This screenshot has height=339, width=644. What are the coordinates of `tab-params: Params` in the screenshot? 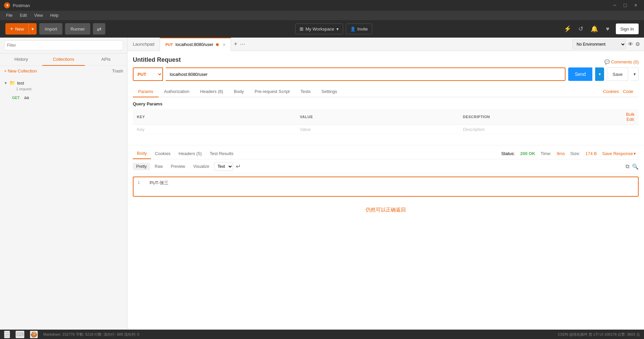 It's located at (146, 92).